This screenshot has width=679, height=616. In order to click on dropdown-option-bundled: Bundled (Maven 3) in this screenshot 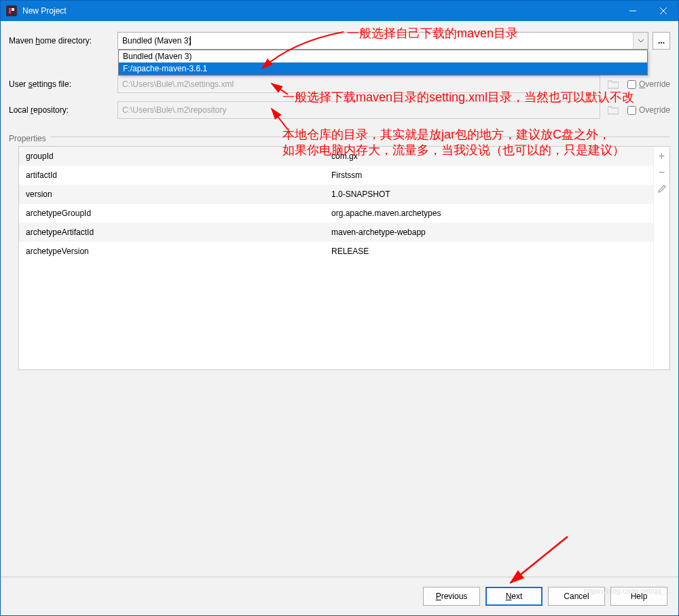, I will do `click(383, 56)`.